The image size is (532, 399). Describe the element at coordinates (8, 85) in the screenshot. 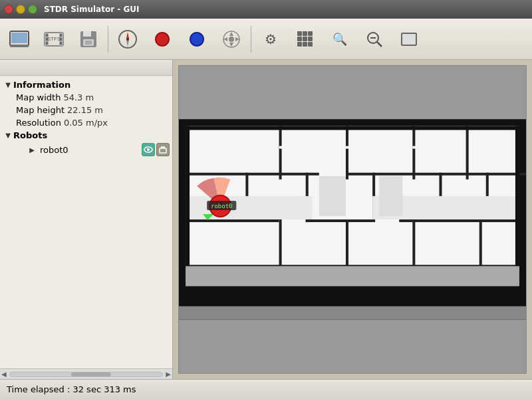

I see `info-expand-icon: ▼` at that location.